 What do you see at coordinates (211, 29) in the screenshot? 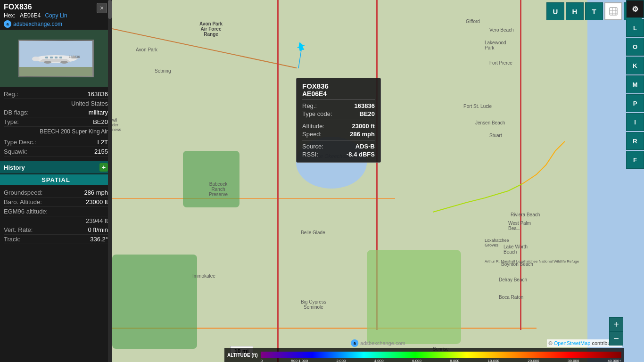
I see `avon-park-range-label: Avon ParkAir ForceRange` at bounding box center [211, 29].